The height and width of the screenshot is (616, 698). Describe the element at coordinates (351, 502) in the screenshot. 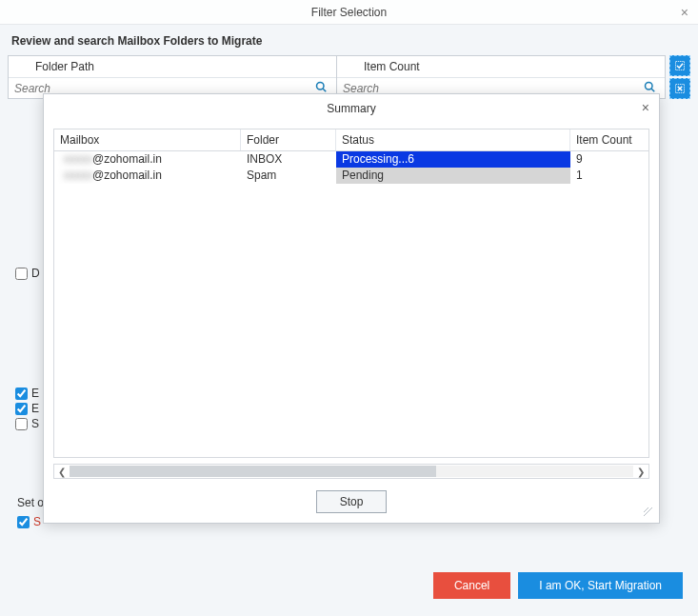

I see `modal-footer: Stop` at that location.